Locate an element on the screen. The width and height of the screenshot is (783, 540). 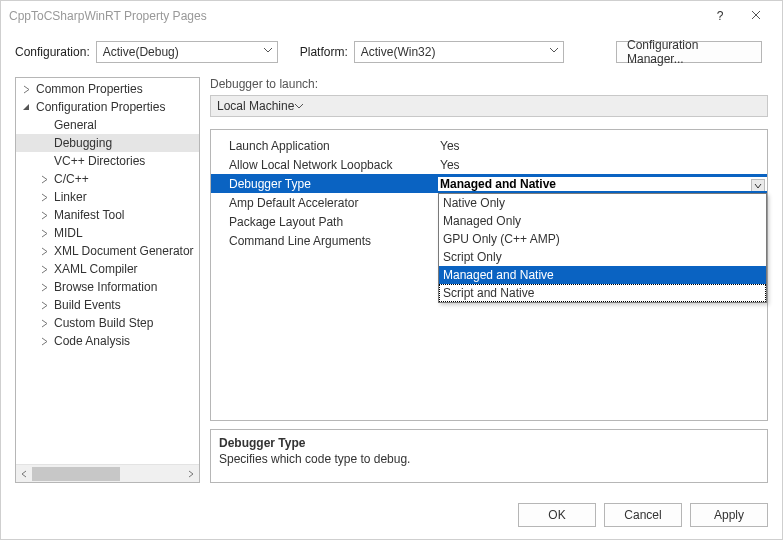
tree-item-label: Common Properties is located at coordinates (90, 89).